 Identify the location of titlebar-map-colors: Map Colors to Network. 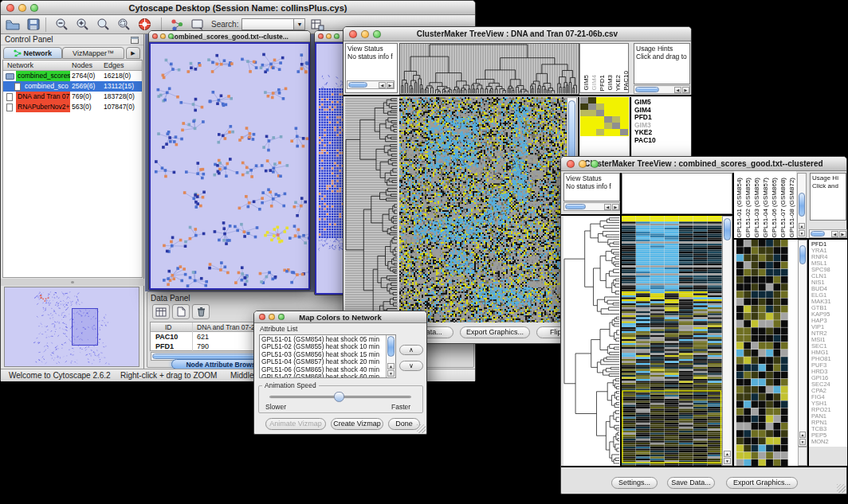
(340, 317).